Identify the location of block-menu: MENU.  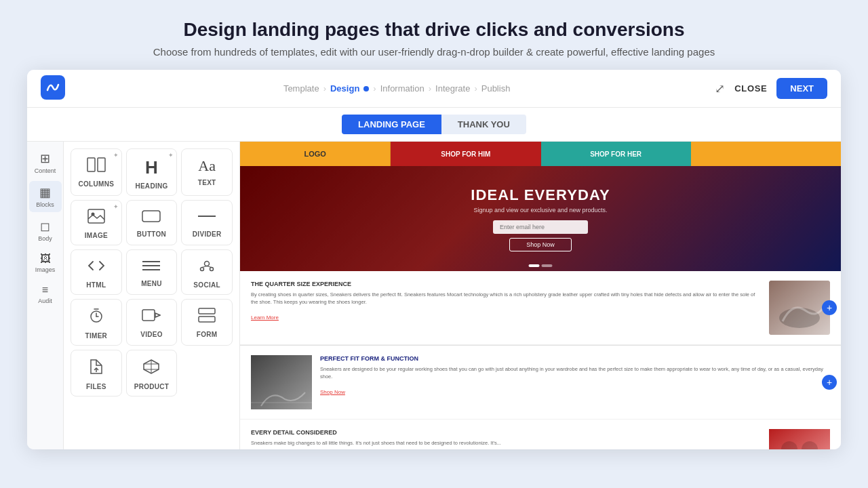
(152, 272).